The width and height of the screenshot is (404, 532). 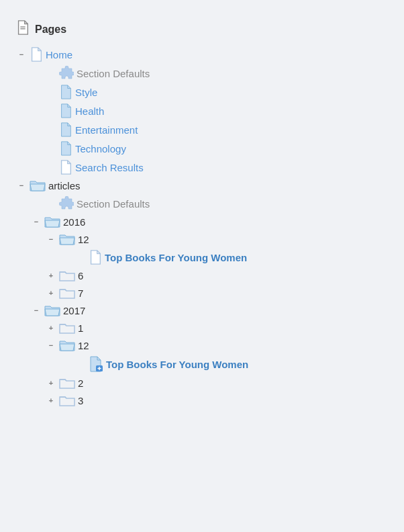 I want to click on tree-row-section-defaults-1: Section Defaults, so click(x=202, y=73).